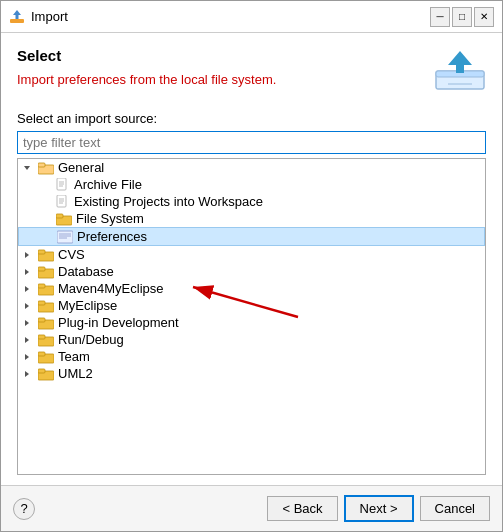  Describe the element at coordinates (252, 218) in the screenshot. I see `tree-item-file-system: File System` at that location.